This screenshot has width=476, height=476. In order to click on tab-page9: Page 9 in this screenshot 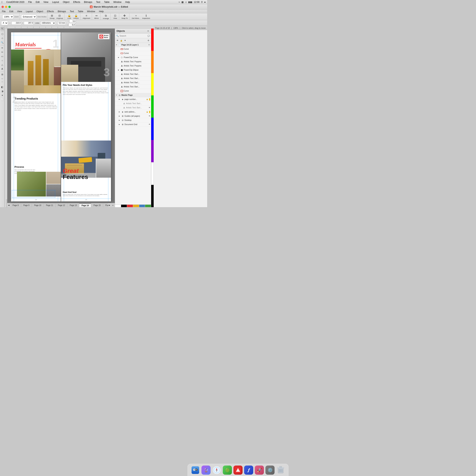, I will do `click(27, 205)`.